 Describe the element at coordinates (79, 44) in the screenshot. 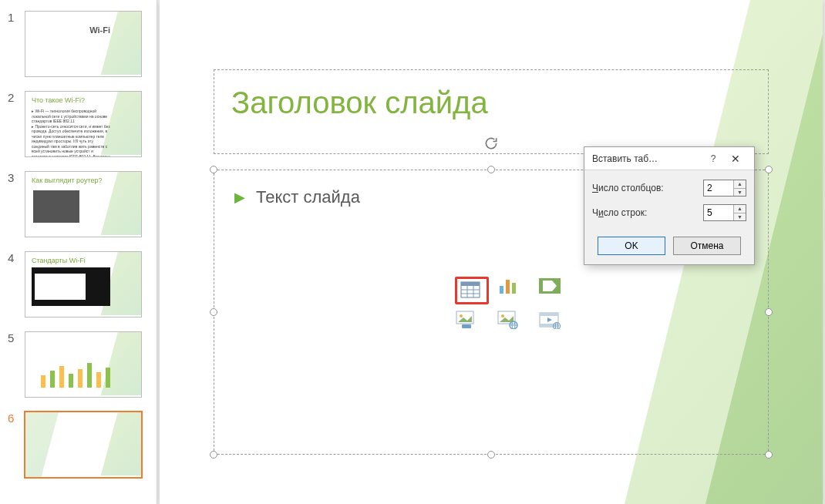

I see `thumb-row-1: 1 Wi-Fi` at that location.